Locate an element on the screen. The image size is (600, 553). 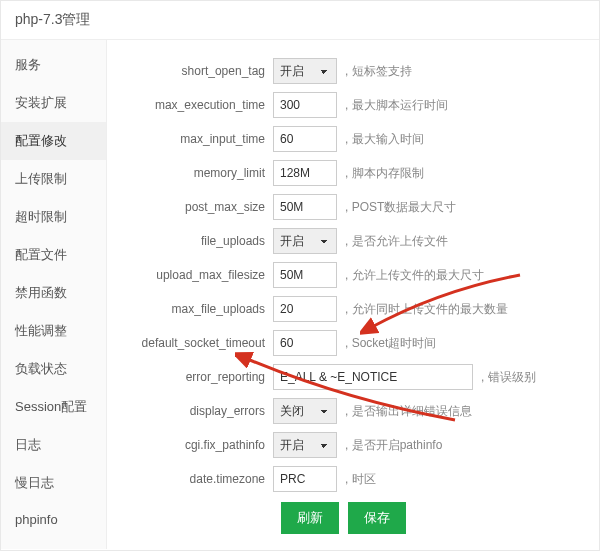
config-desc: 是否开启pathinfo is located at coordinates (394, 446).